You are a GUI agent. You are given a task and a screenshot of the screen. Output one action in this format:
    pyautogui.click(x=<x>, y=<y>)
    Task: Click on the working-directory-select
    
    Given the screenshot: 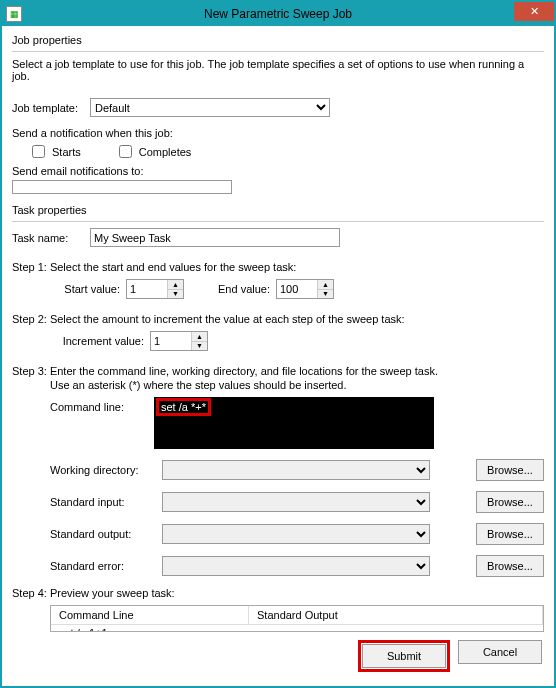 What is the action you would take?
    pyautogui.click(x=296, y=470)
    